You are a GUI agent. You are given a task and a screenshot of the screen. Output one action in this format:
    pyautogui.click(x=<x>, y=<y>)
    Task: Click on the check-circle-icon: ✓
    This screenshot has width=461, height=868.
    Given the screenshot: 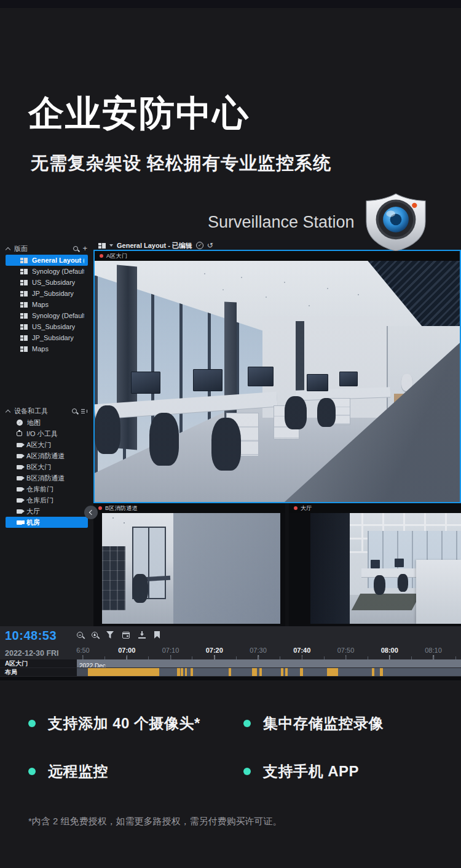 What is the action you would take?
    pyautogui.click(x=200, y=245)
    